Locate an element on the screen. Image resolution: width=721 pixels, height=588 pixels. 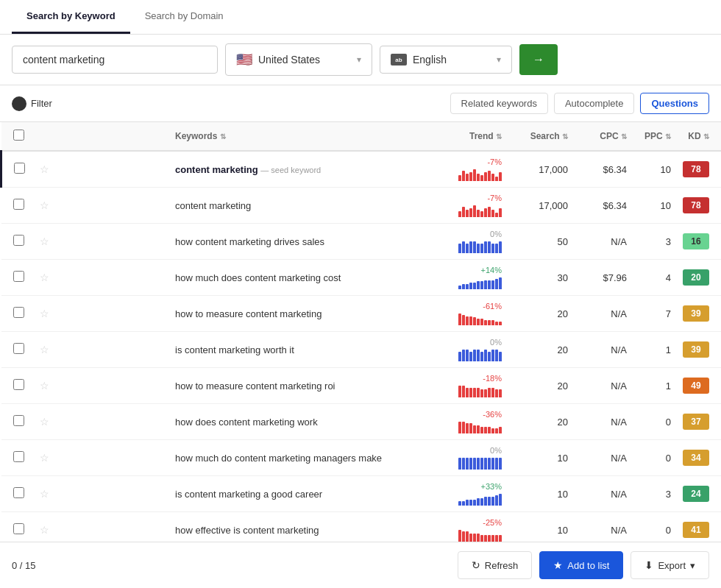
keyword-input is located at coordinates (115, 60).